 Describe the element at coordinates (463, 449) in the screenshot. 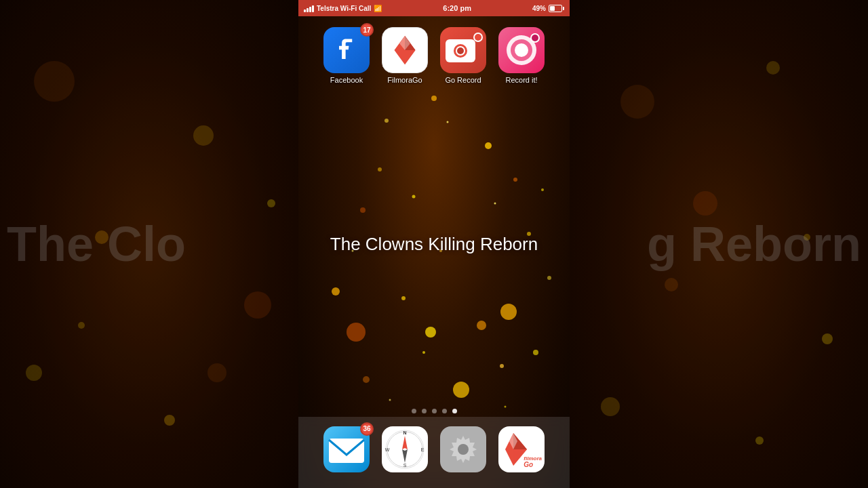

I see `settings-icon` at that location.